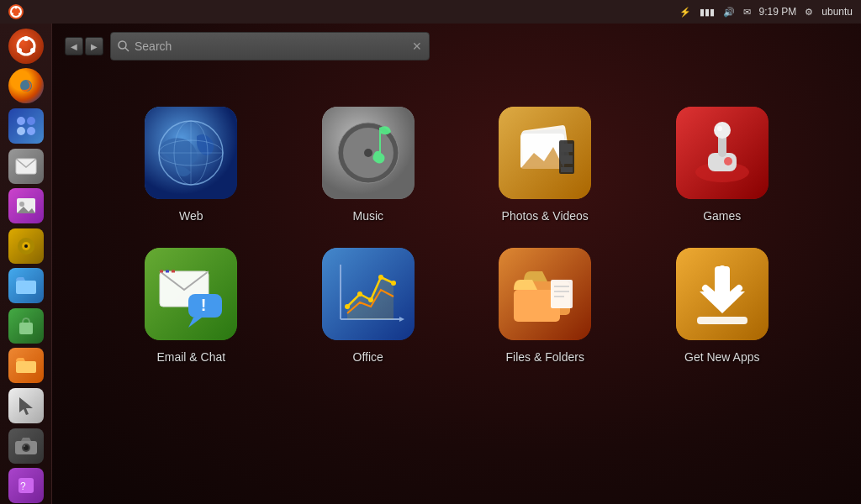 The width and height of the screenshot is (861, 504). I want to click on bluetooth-icon: ⚡, so click(685, 12).